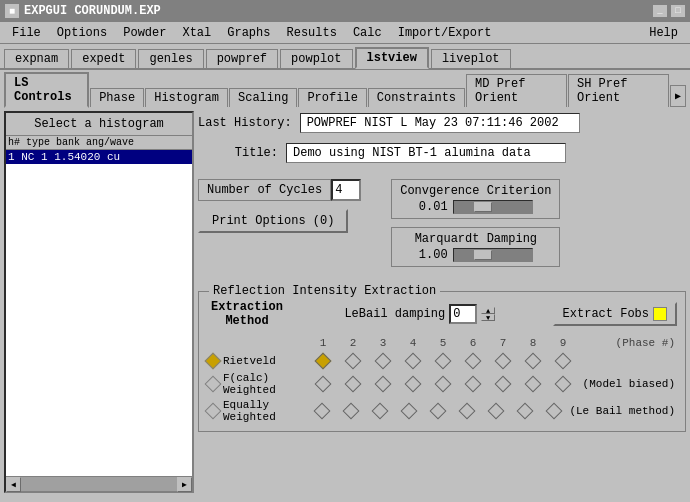 Image resolution: width=690 pixels, height=502 pixels. What do you see at coordinates (471, 58) in the screenshot?
I see `tab-liveplot: liveplot` at bounding box center [471, 58].